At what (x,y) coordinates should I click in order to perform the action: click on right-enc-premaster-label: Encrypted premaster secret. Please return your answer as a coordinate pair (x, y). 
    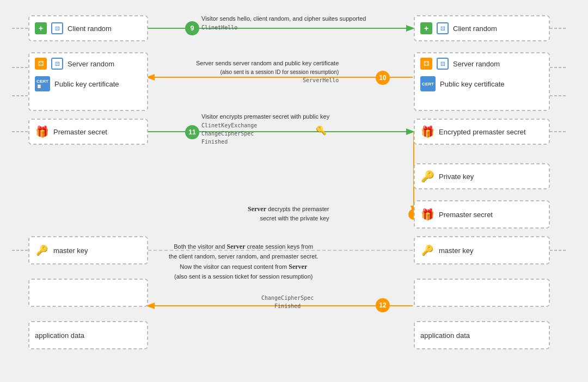
    Looking at the image, I should click on (482, 132).